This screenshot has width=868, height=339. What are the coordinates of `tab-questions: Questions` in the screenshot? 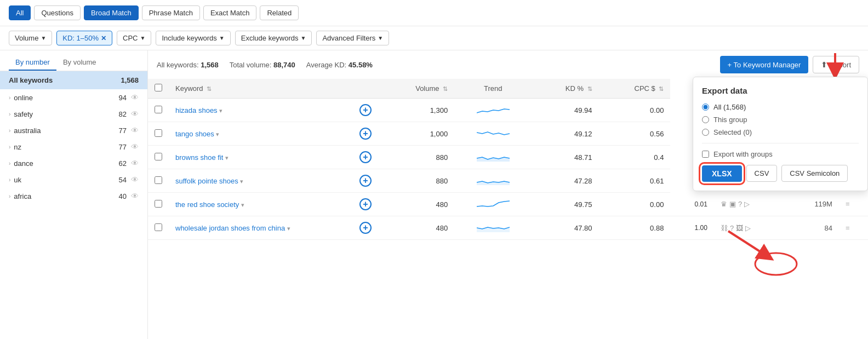 It's located at (57, 13).